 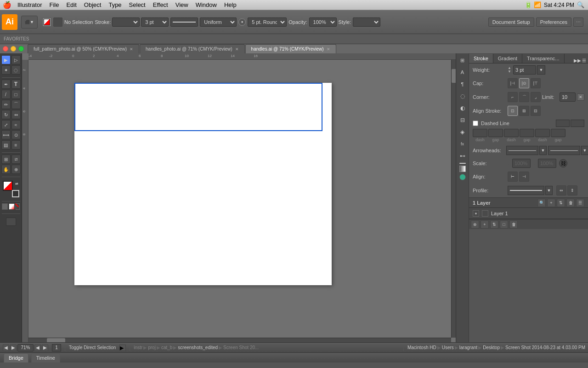 I want to click on timeline-tab: Timeline, so click(x=46, y=358).